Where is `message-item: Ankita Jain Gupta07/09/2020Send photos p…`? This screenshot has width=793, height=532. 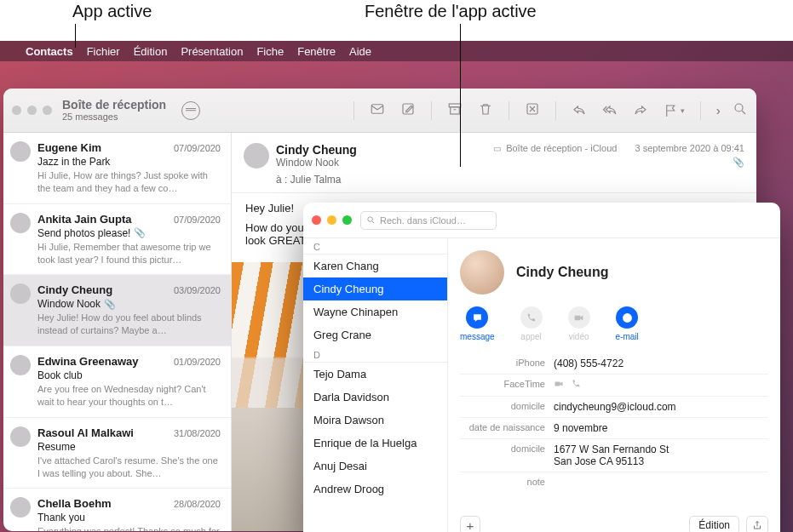
message-item: Ankita Jain Gupta07/09/2020Send photos p… is located at coordinates (118, 240).